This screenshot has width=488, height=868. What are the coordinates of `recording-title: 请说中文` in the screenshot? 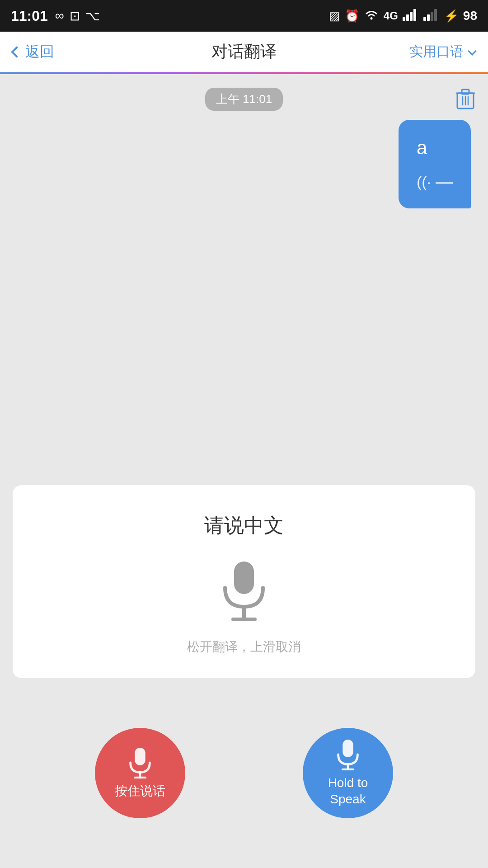 It's located at (244, 525).